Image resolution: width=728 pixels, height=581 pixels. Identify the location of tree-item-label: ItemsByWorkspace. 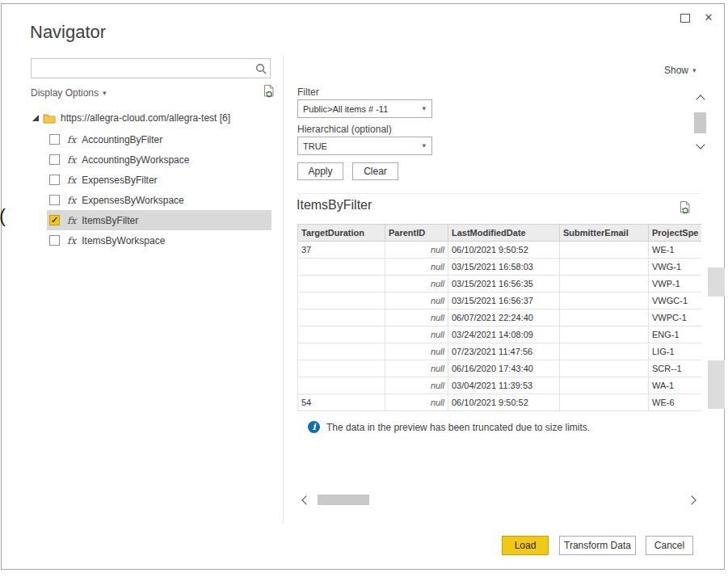
(123, 241).